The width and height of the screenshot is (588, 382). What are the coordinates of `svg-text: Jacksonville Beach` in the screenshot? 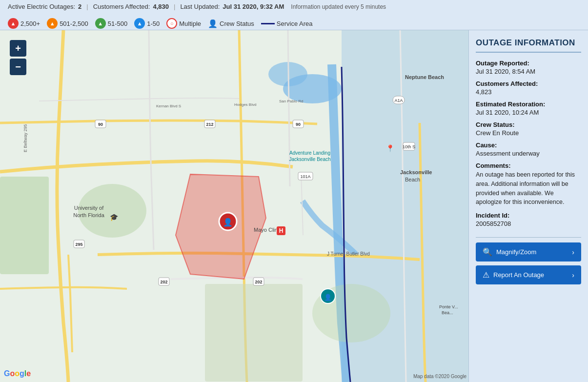 It's located at (309, 159).